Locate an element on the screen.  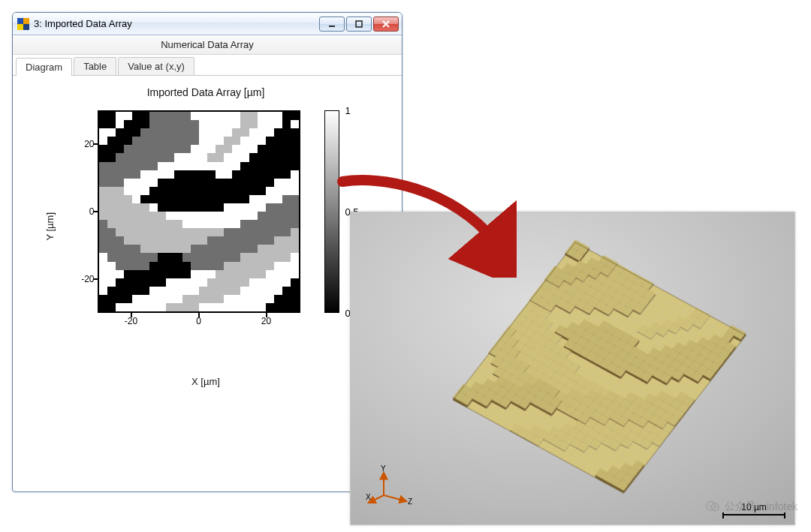
colorbar-gradient is located at coordinates (332, 212).